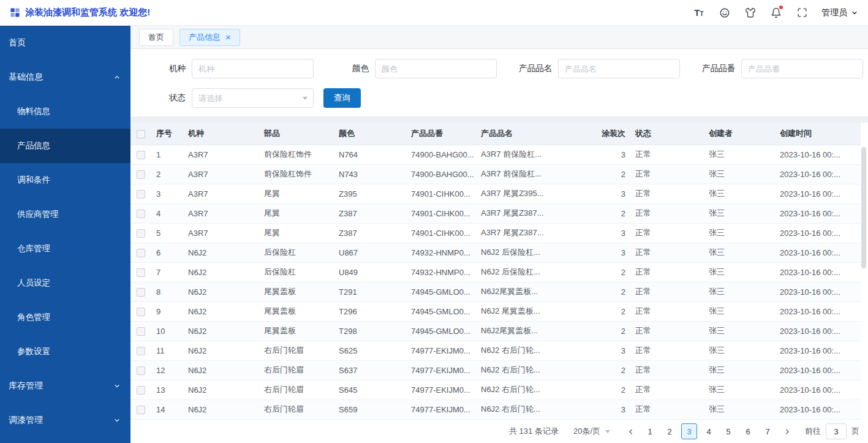 The height and width of the screenshot is (443, 868). What do you see at coordinates (591, 194) in the screenshot?
I see `cell-times: 3` at bounding box center [591, 194].